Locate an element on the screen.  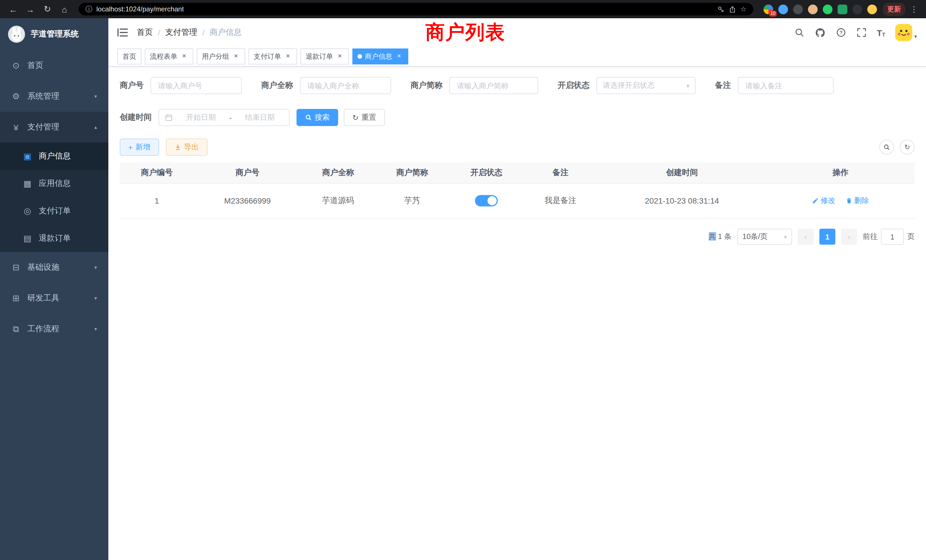
merchant-no-input is located at coordinates (196, 86).